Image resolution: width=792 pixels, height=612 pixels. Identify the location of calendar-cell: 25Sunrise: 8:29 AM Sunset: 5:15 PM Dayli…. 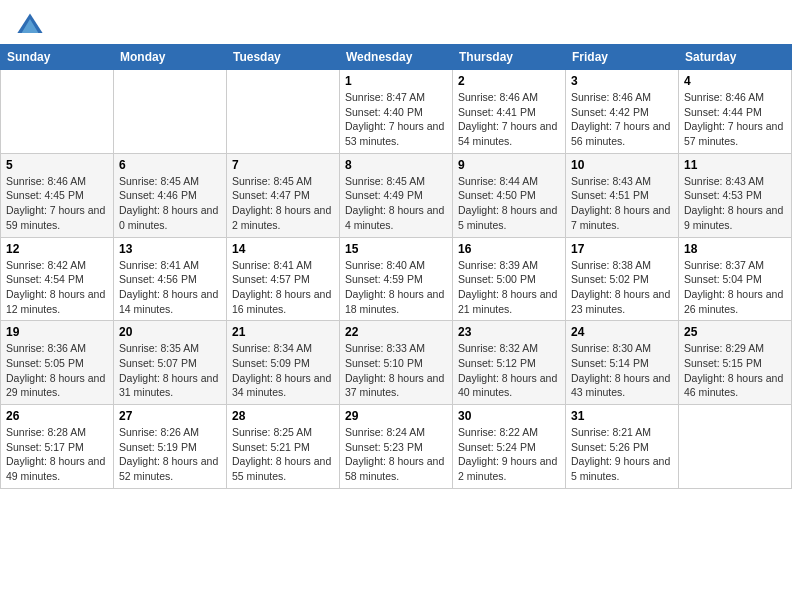
(736, 363).